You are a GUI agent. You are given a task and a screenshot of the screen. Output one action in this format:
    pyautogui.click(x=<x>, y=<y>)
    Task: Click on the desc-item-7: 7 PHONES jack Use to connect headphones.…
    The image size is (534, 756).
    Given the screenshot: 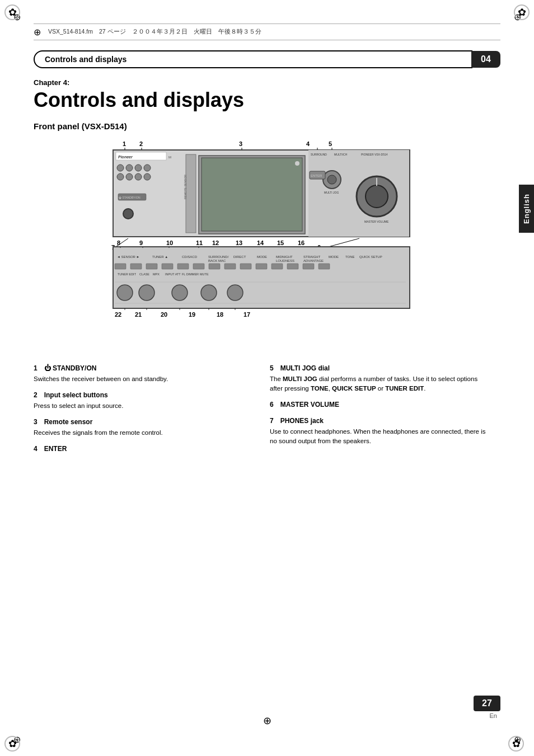 What is the action you would take?
    pyautogui.click(x=380, y=431)
    